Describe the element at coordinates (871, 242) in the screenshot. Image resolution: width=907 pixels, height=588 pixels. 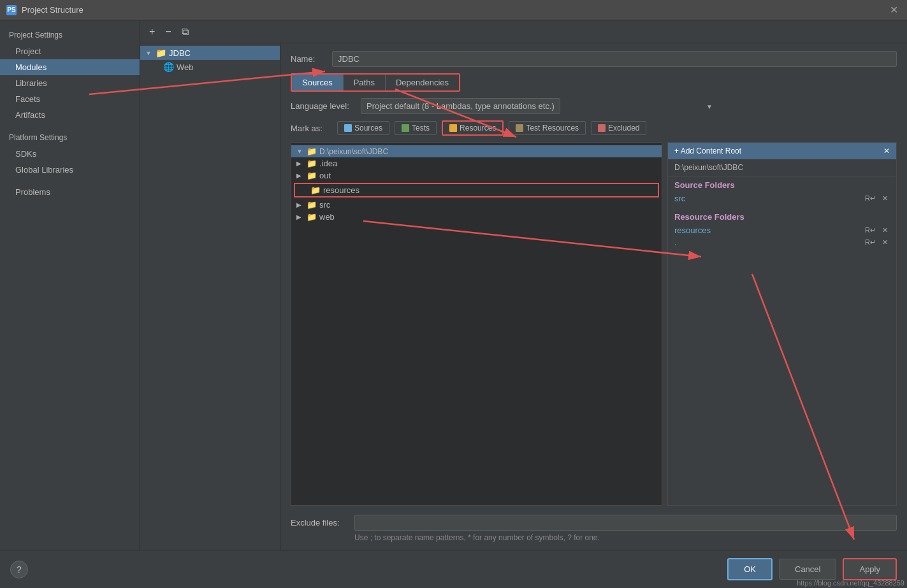
I see `resource-folder-dot-r: R↵` at that location.